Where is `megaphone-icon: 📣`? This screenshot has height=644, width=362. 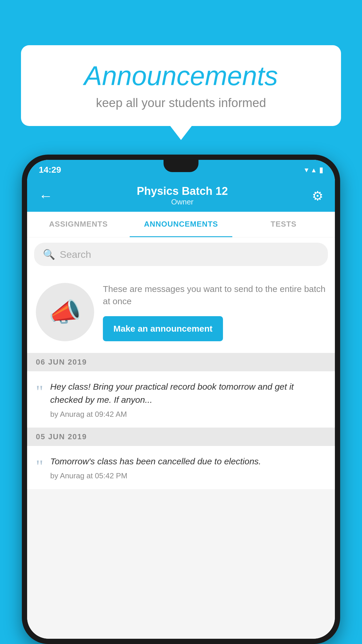
megaphone-icon: 📣 is located at coordinates (65, 312).